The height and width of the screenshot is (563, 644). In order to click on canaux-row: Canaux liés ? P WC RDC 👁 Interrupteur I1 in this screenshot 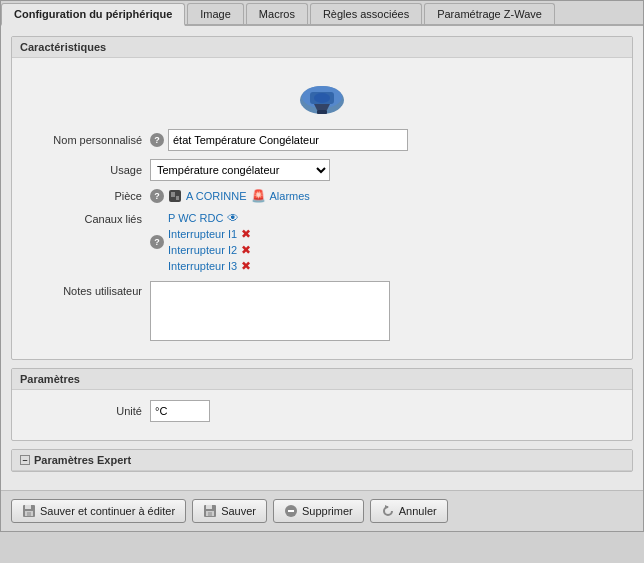, I will do `click(322, 242)`.